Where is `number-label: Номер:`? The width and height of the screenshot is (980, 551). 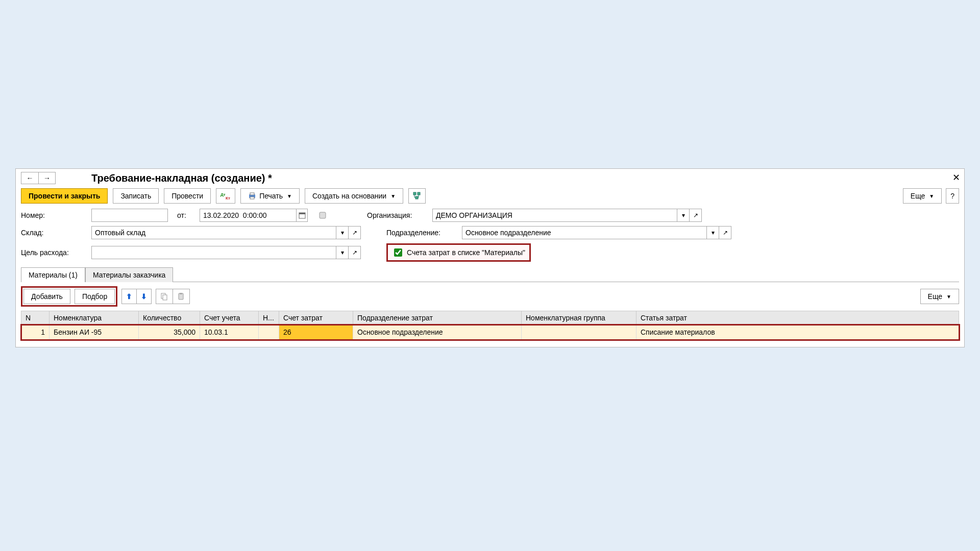 number-label: Номер: is located at coordinates (52, 215).